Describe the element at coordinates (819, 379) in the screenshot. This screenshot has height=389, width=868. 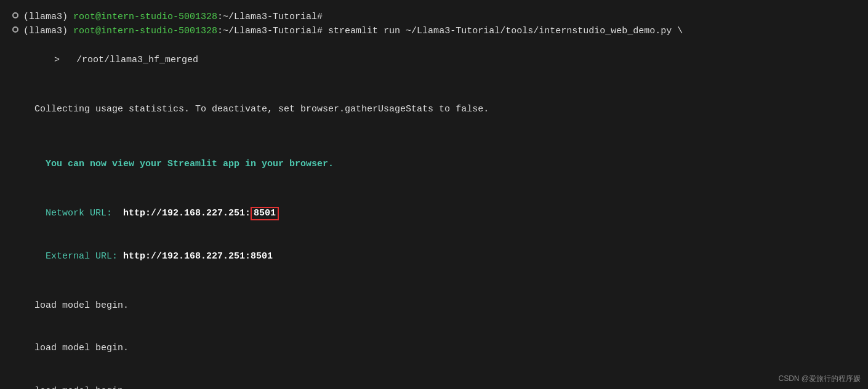
I see `watermark-text: CSDN @爱旅行的程序媛` at that location.